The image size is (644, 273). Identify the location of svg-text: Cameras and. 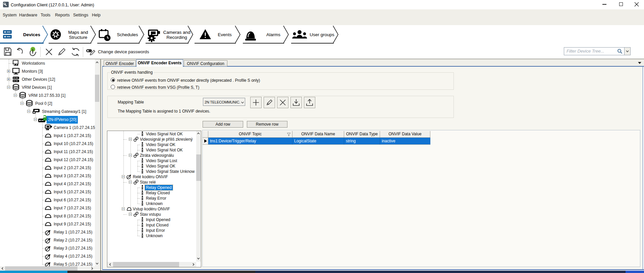
(176, 32).